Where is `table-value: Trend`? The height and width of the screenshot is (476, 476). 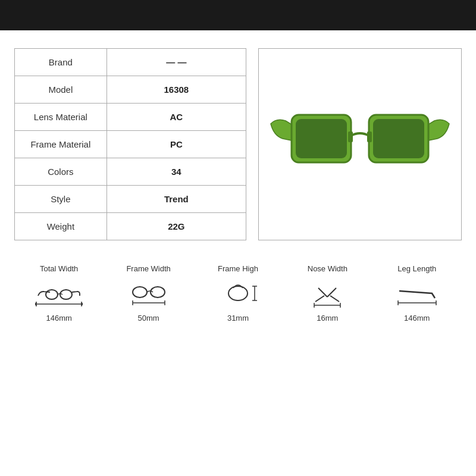 table-value: Trend is located at coordinates (176, 199).